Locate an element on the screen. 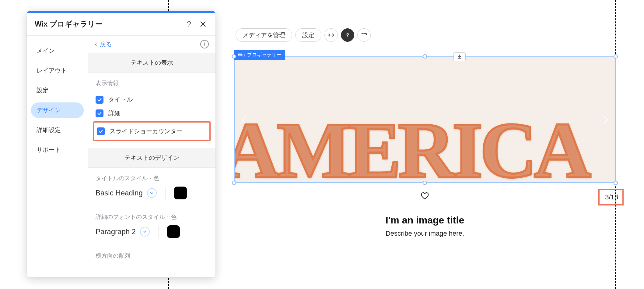 Image resolution: width=644 pixels, height=289 pixels. content-top-row: ‹ 戻る i is located at coordinates (152, 44).